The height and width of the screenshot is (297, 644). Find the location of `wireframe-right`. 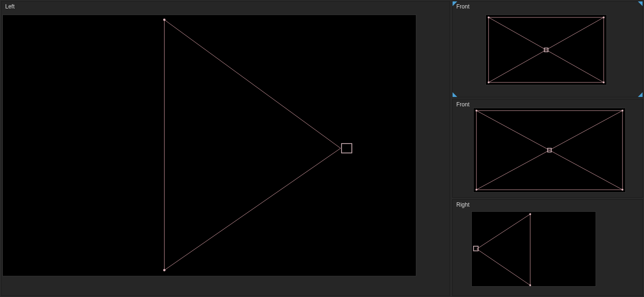

wireframe-right is located at coordinates (533, 249).